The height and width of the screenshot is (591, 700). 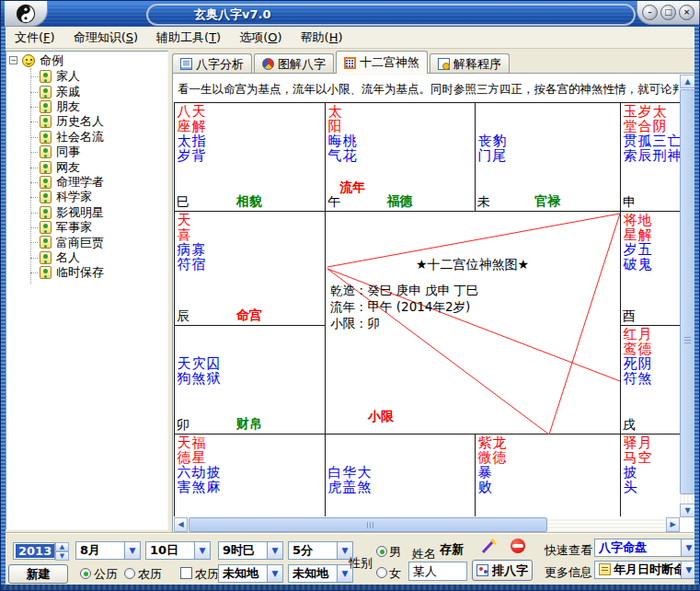 What do you see at coordinates (35, 38) in the screenshot?
I see `menu-item-0: 文件(F)` at bounding box center [35, 38].